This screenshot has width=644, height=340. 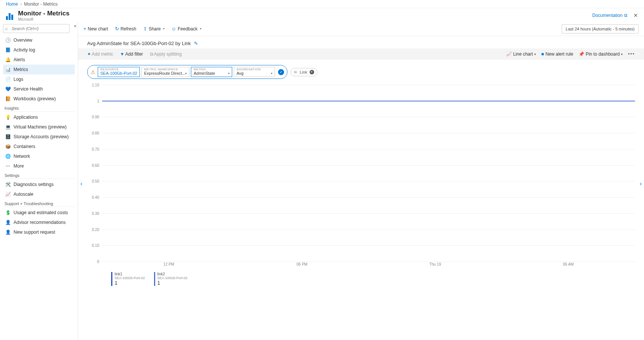 I want to click on breadcrumb-home: Home, so click(x=12, y=4).